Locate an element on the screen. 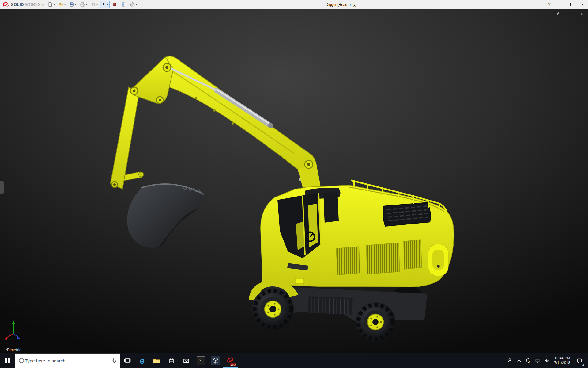  maximize-button is located at coordinates (571, 5).